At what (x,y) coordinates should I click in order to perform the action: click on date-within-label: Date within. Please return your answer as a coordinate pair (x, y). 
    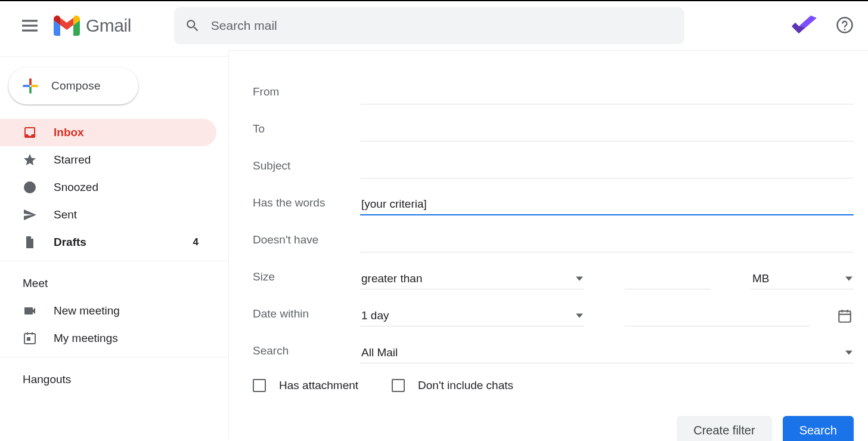
    Looking at the image, I should click on (306, 317).